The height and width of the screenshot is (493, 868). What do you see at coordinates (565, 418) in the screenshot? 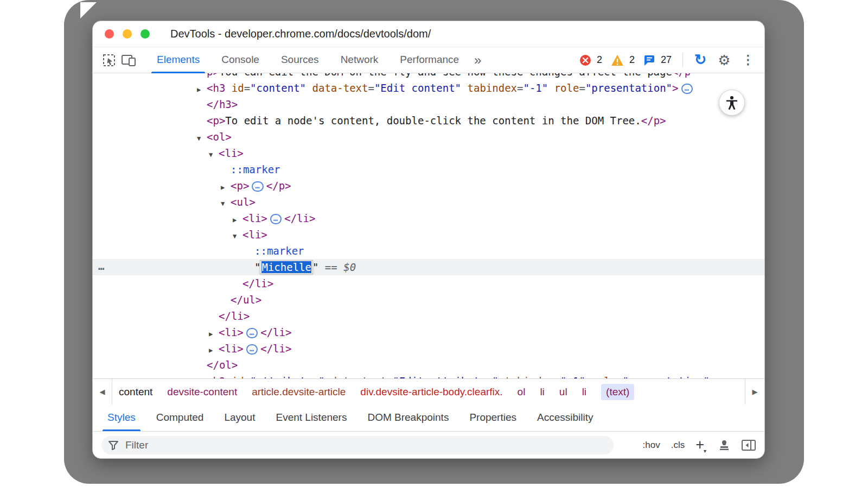
I see `tab-accessibility: Accessibility` at bounding box center [565, 418].